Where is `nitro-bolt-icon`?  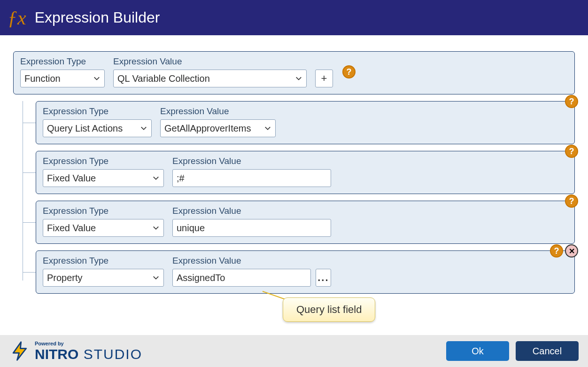 nitro-bolt-icon is located at coordinates (20, 351).